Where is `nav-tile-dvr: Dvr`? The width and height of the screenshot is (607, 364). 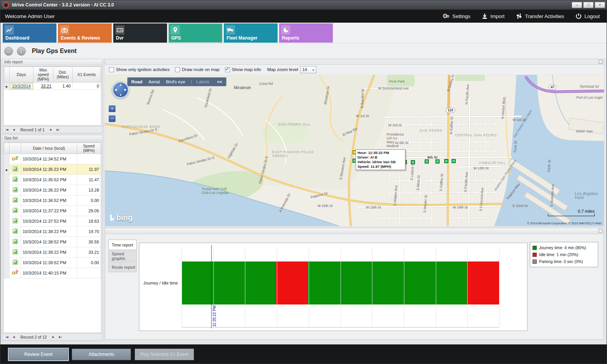 nav-tile-dvr: Dvr is located at coordinates (140, 33).